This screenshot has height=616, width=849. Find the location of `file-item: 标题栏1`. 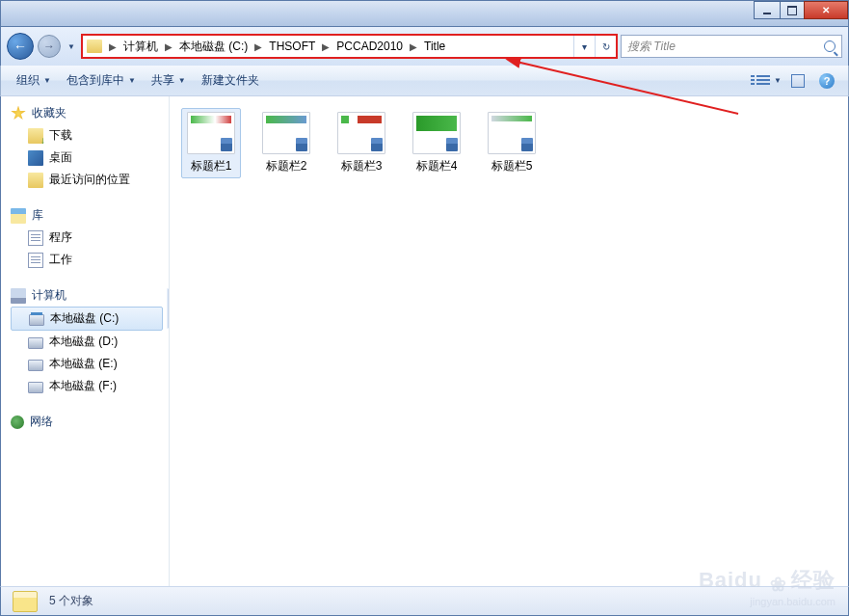

file-item: 标题栏1 is located at coordinates (211, 143).